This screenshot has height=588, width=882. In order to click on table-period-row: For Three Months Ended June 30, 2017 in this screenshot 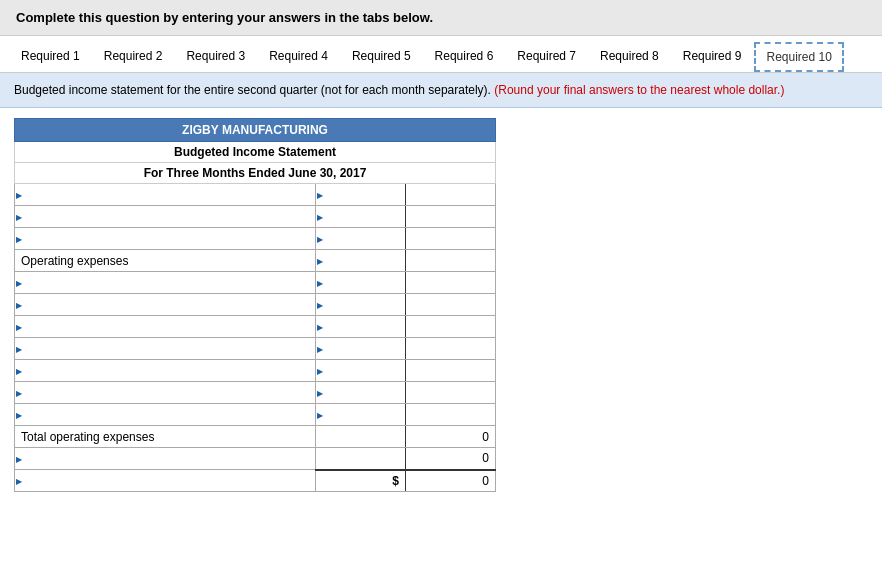, I will do `click(256, 174)`.